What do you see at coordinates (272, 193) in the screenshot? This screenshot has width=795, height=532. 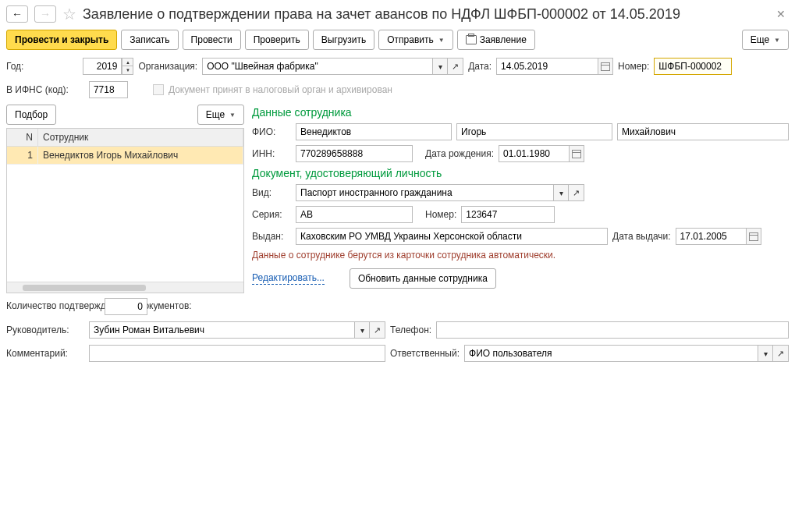 I see `doc-kind-label: Вид:` at bounding box center [272, 193].